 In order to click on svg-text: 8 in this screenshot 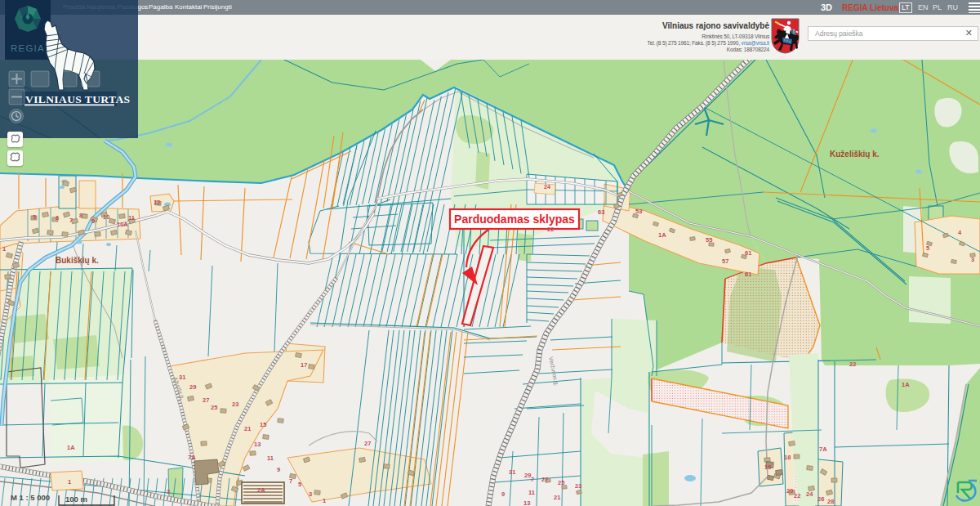, I will do `click(81, 216)`.